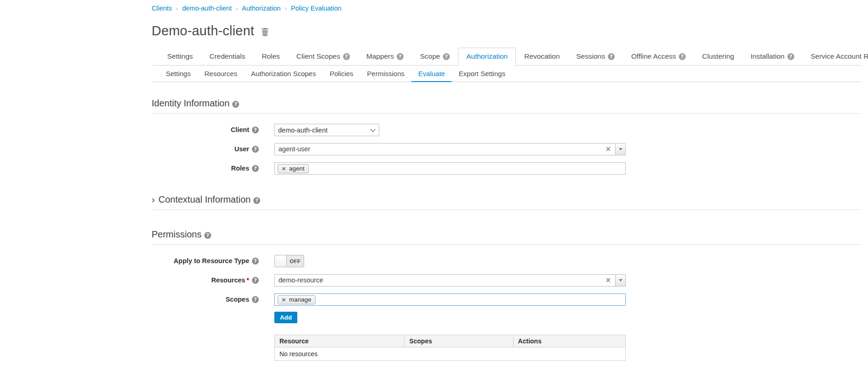 This screenshot has width=868, height=375. What do you see at coordinates (450, 354) in the screenshot?
I see `table-row: No resources` at bounding box center [450, 354].